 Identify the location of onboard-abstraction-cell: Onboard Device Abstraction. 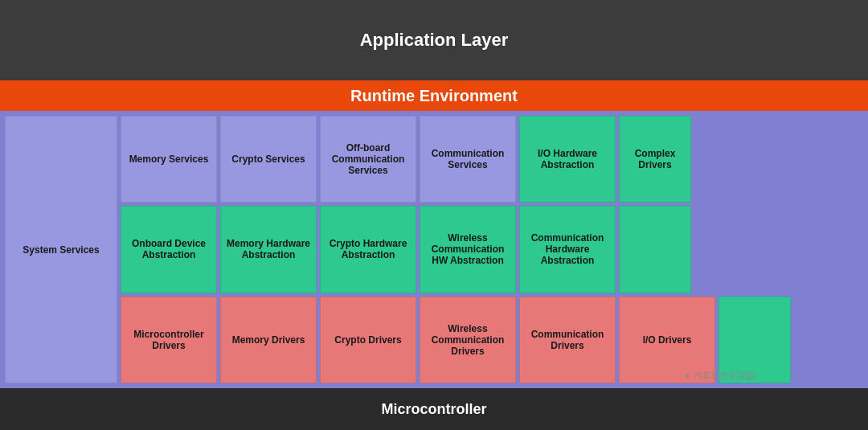
(169, 249).